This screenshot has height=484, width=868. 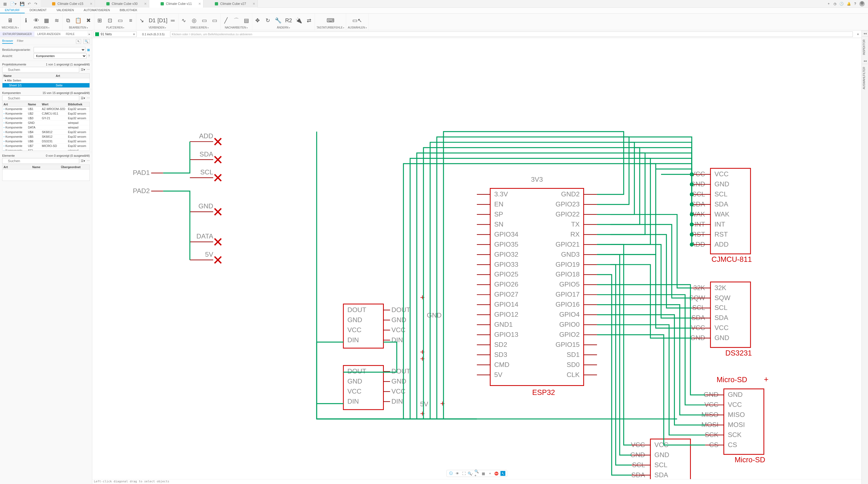 What do you see at coordinates (36, 20) in the screenshot?
I see `eye-icon: 👁` at bounding box center [36, 20].